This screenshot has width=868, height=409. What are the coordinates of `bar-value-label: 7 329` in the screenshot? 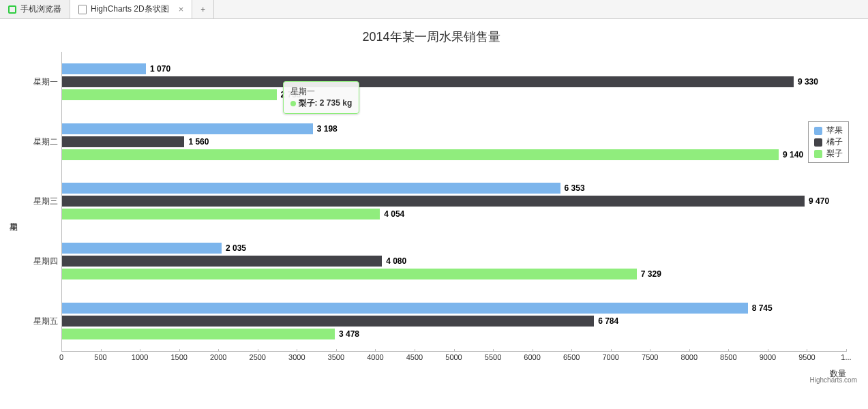 It's located at (651, 274).